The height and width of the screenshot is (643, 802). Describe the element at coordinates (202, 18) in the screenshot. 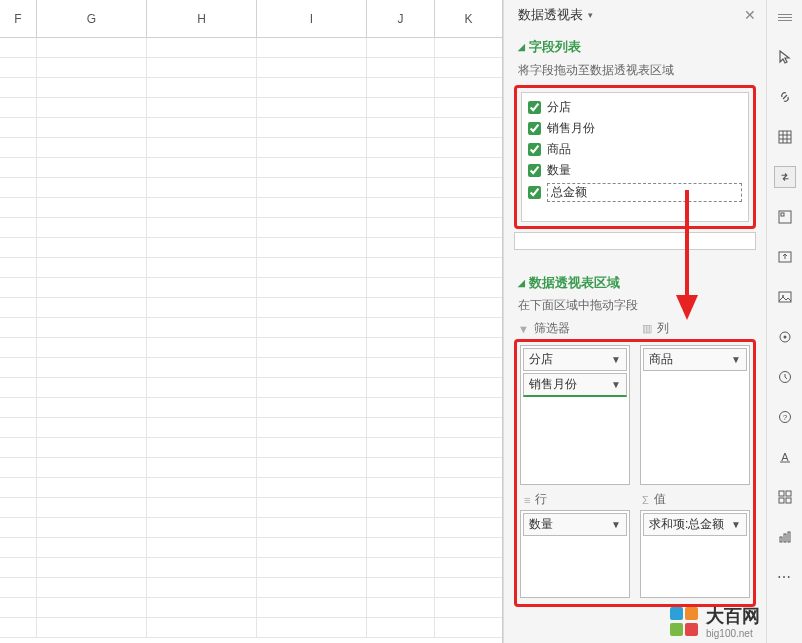

I see `col-header-h: H` at that location.